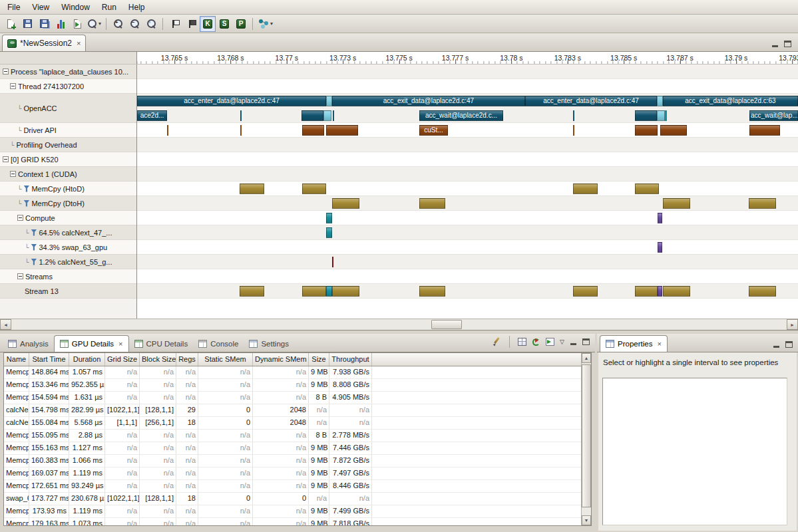  What do you see at coordinates (191, 24) in the screenshot?
I see `next-marker-button` at bounding box center [191, 24].